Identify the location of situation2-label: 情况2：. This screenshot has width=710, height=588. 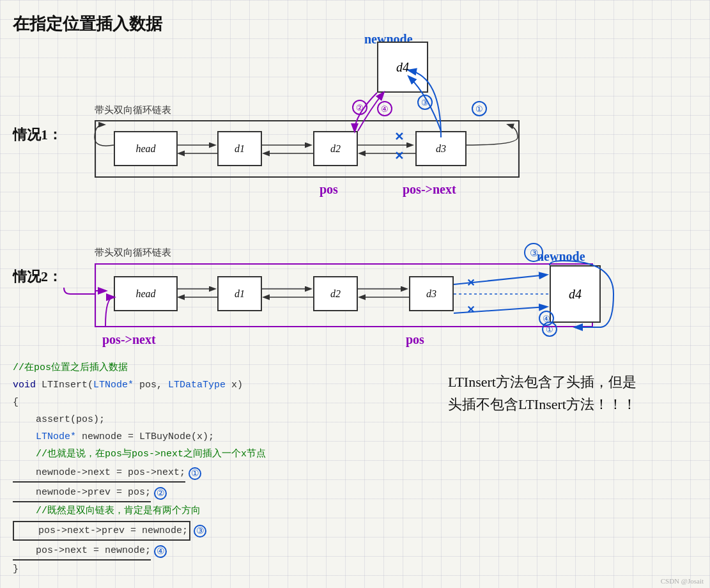
(37, 277).